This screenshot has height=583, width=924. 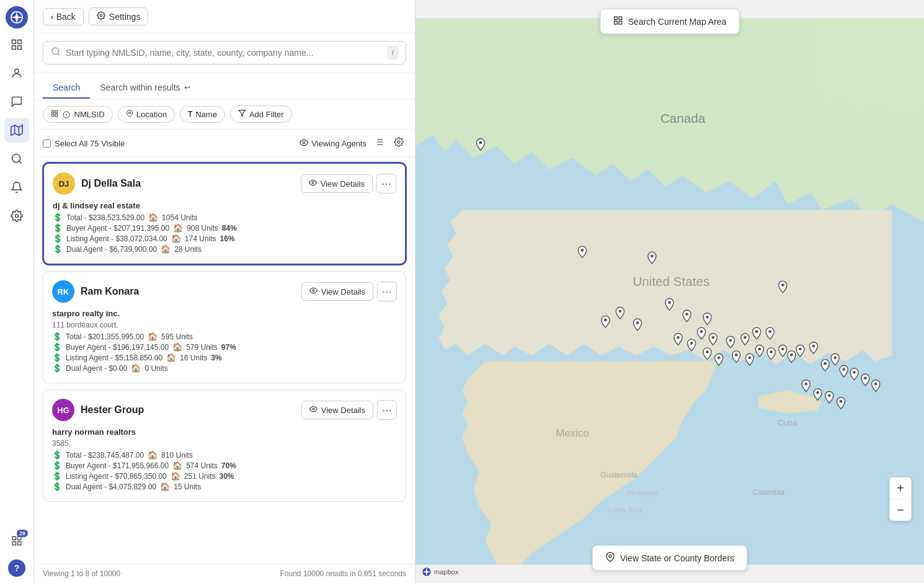 I want to click on viewing-agents-button: Viewing Agents, so click(x=333, y=144).